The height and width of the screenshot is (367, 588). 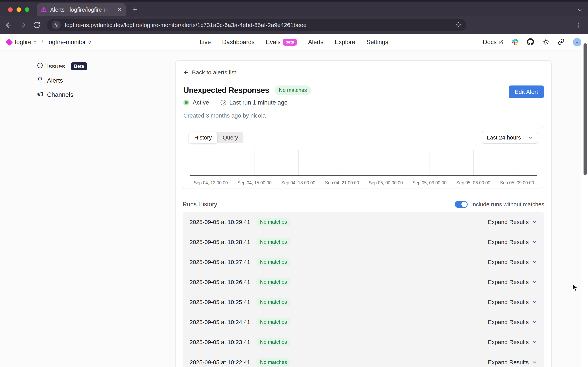 I want to click on run-timestamp: 2025-09-05 at 10:25:41, so click(x=220, y=302).